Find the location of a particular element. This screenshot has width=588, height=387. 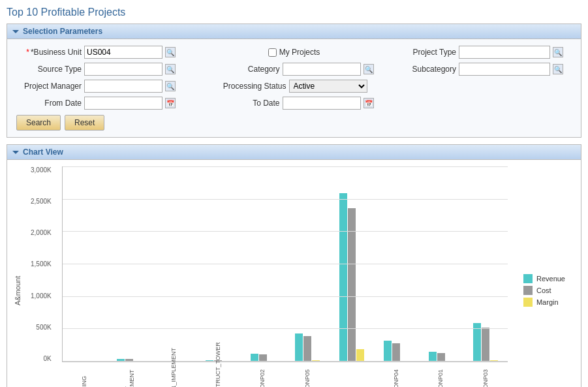

search-button: Search is located at coordinates (39, 123).